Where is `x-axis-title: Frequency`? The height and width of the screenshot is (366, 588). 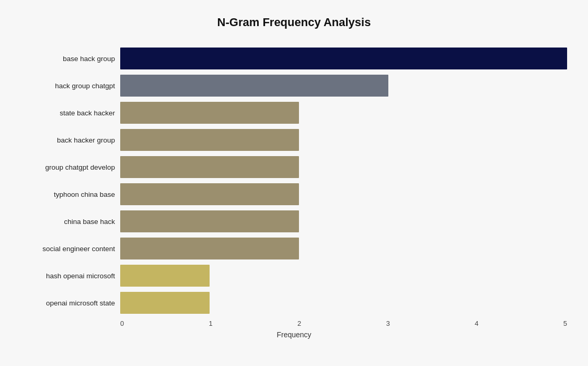 x-axis-title: Frequency is located at coordinates (294, 335).